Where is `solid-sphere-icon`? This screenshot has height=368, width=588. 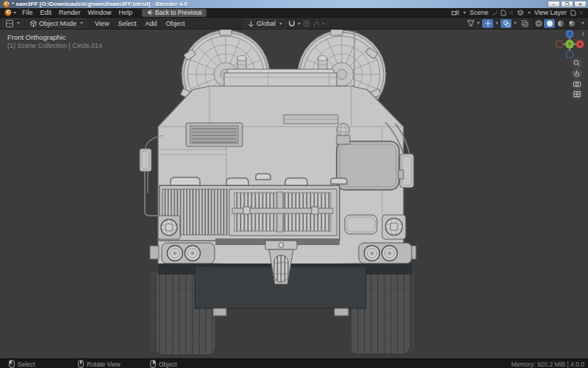 solid-sphere-icon is located at coordinates (550, 24).